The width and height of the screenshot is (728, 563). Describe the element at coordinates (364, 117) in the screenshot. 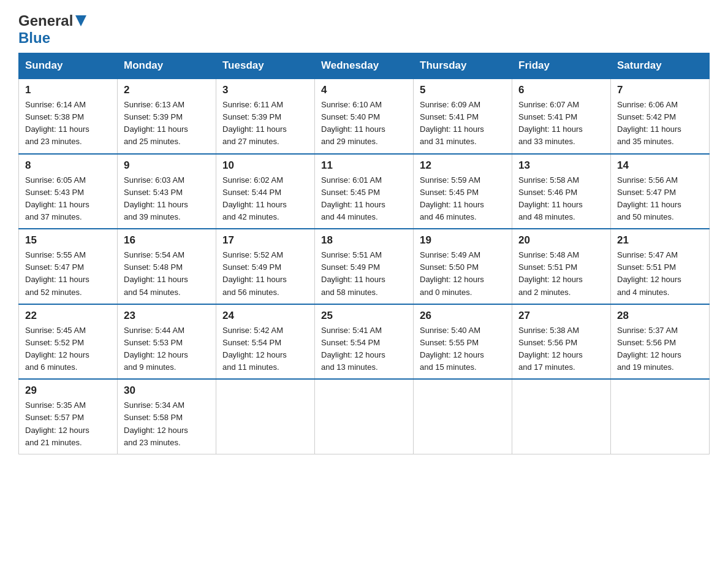

I see `calendar-day-cell: 4 Sunrise: 6:10 AMSunset: 5:40 PMDayligh…` at that location.